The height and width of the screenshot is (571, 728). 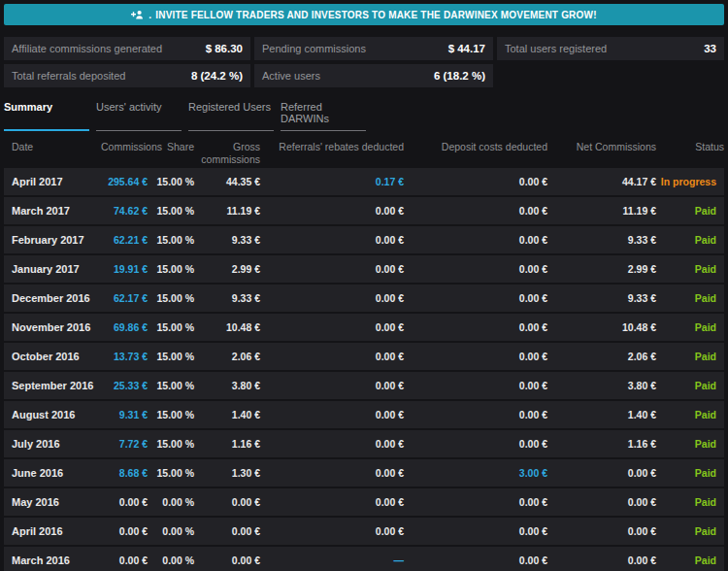 What do you see at coordinates (124, 415) in the screenshot?
I see `cell-commissions: 9.31 €` at bounding box center [124, 415].